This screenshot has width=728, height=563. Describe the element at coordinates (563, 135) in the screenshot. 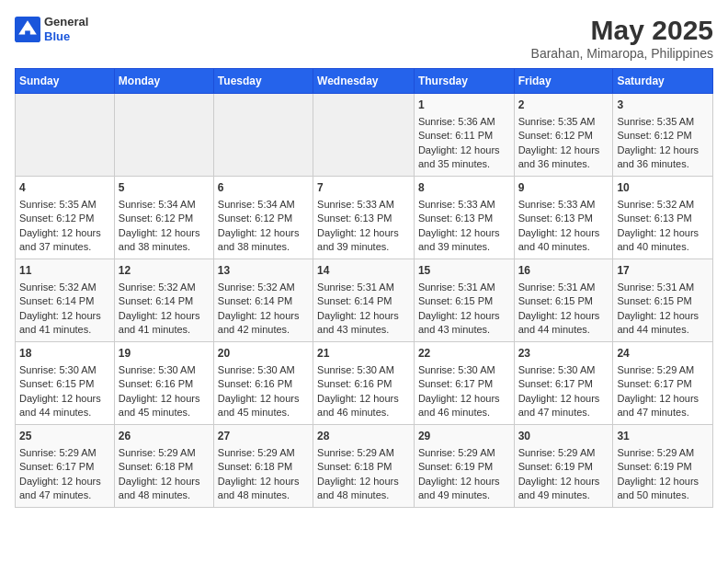

I see `calendar-cell: 2Sunrise: 5:35 AMSunset: 6:12 PMDaylight…` at that location.